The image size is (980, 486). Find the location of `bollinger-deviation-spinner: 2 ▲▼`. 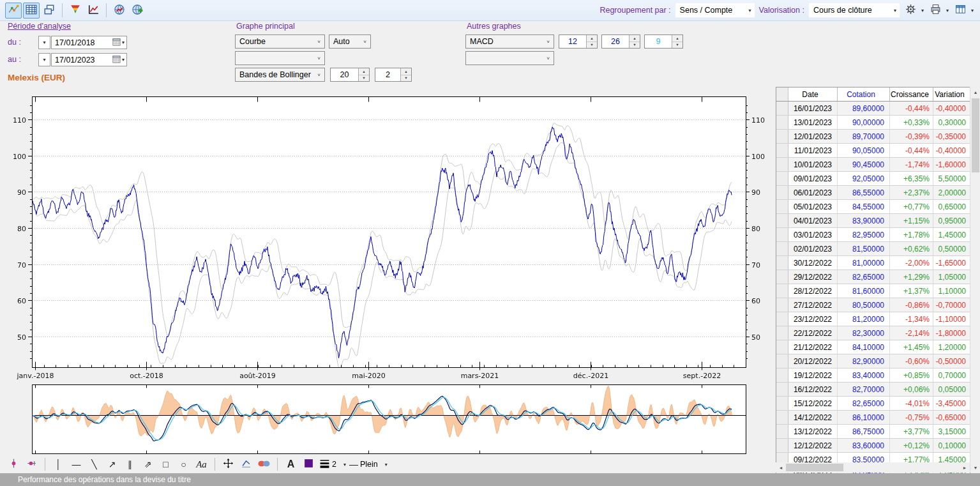

bollinger-deviation-spinner: 2 ▲▼ is located at coordinates (393, 75).